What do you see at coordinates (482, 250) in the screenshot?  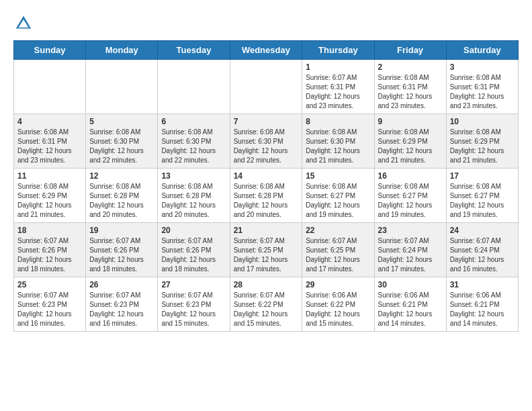 I see `calendar-day-cell: 24Sunrise: 6:07 AM Sunset: 6:24 PM Dayli…` at bounding box center [482, 250].